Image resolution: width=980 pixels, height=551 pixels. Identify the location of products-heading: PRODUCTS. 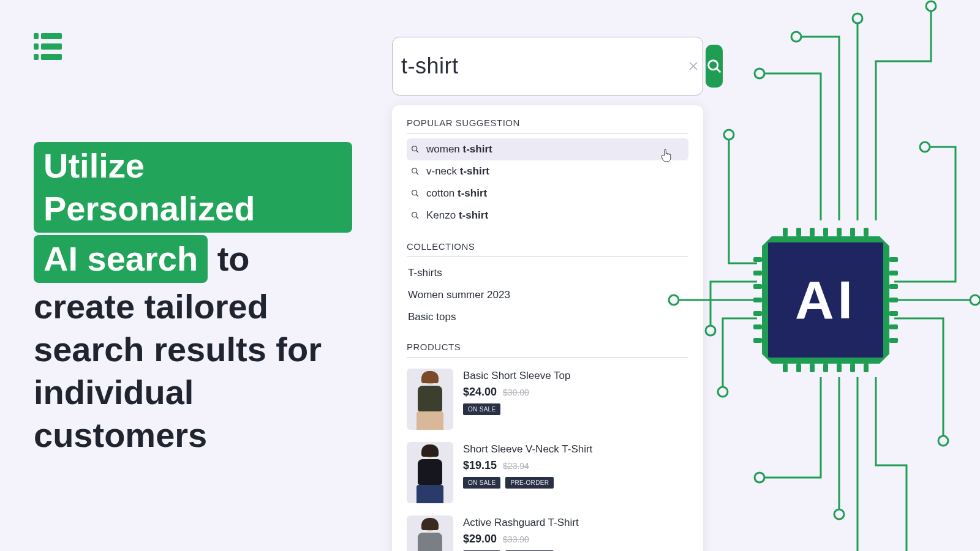
(548, 350).